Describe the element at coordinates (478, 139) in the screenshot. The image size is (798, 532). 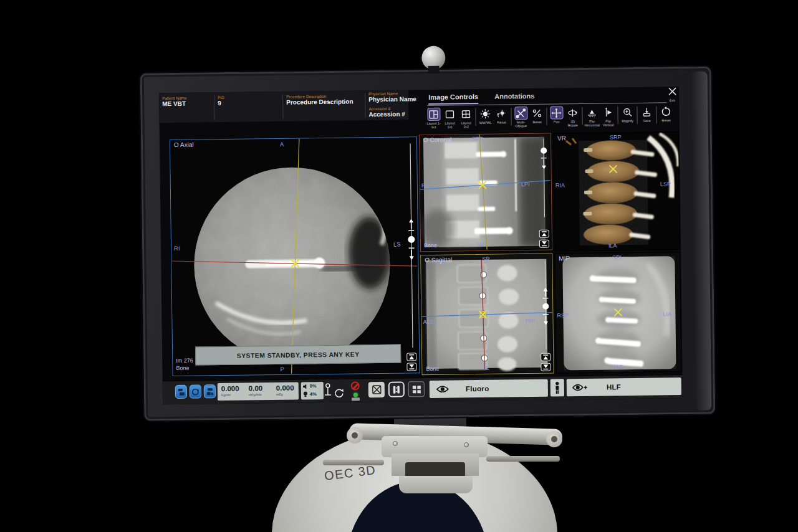
I see `coronal-orientation-top: SPR` at that location.